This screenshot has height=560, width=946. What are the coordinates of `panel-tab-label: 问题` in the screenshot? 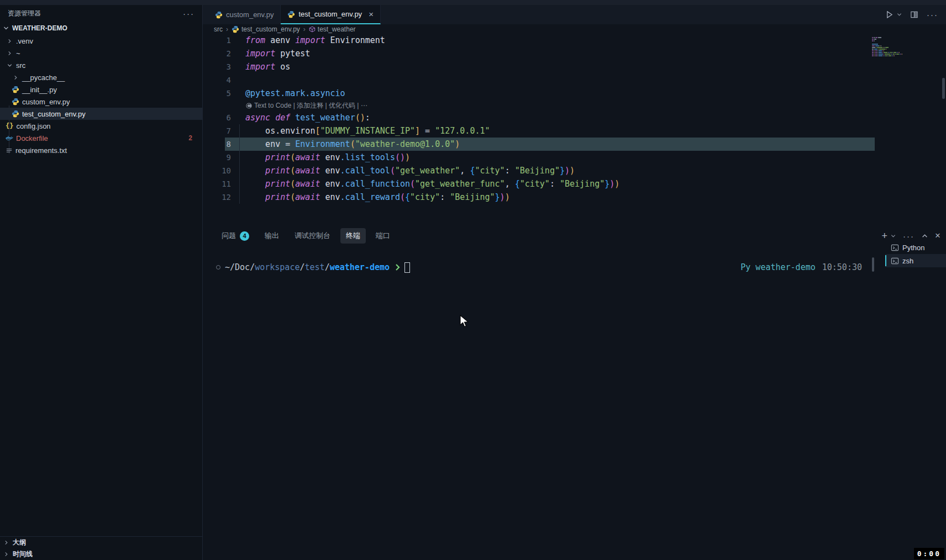 It's located at (229, 236).